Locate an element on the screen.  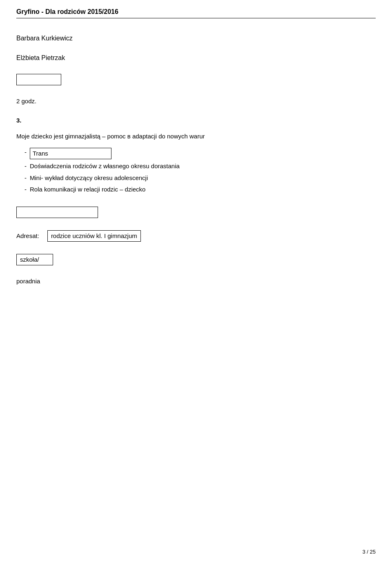
adresat-label: Adresat: is located at coordinates (28, 236).